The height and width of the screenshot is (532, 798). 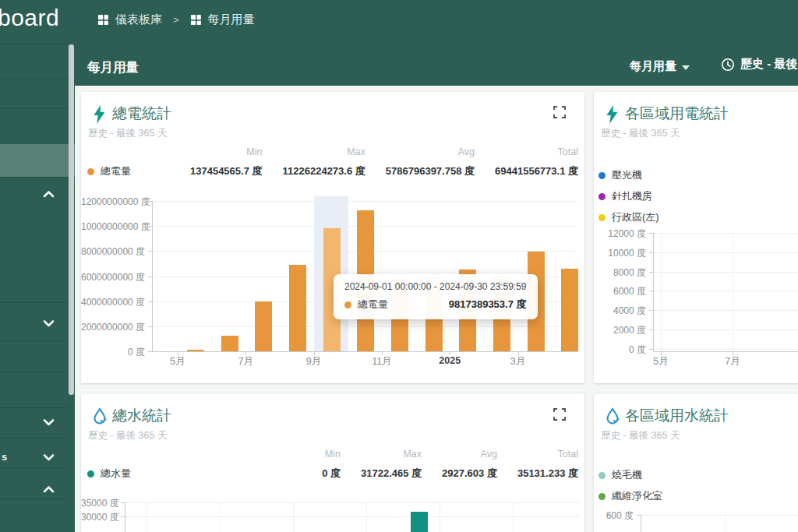 What do you see at coordinates (620, 475) in the screenshot?
I see `legend-item: 燒毛機` at bounding box center [620, 475].